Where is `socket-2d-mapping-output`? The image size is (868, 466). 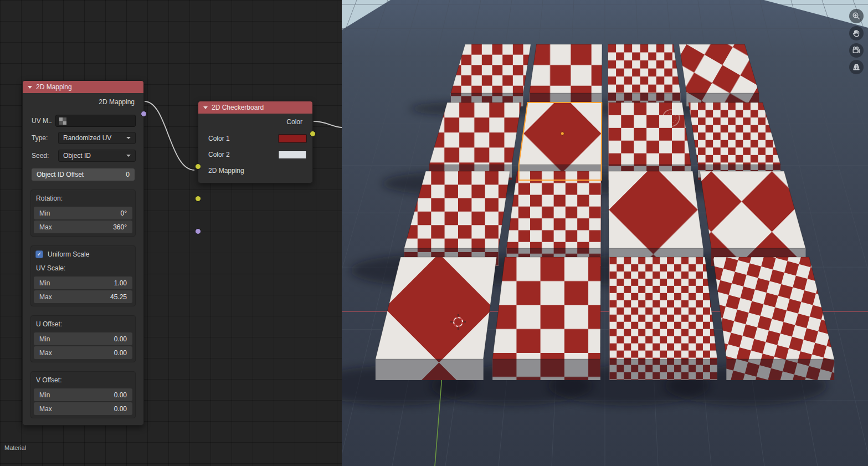
socket-2d-mapping-output is located at coordinates (144, 114).